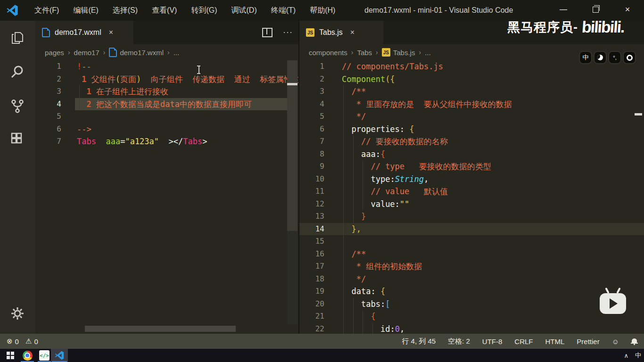 This screenshot has height=362, width=644. I want to click on cursor-position: 行 4, 列 45, so click(419, 341).